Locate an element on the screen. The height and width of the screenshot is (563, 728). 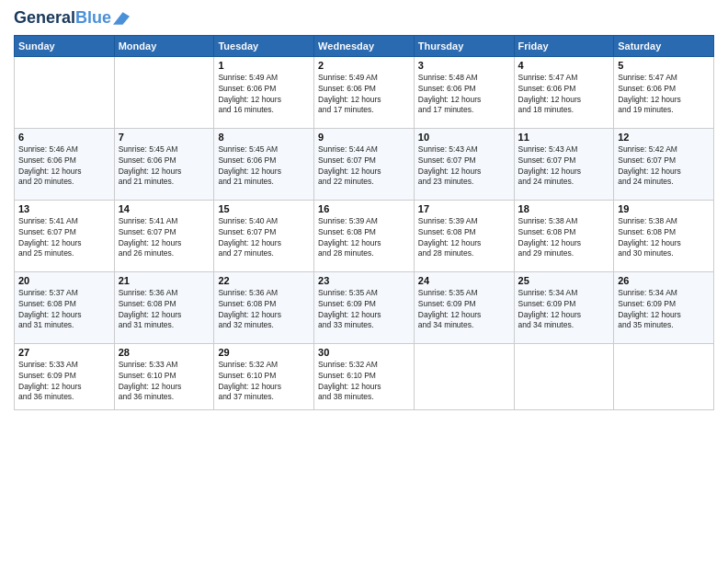
day-number: 13 is located at coordinates (64, 209).